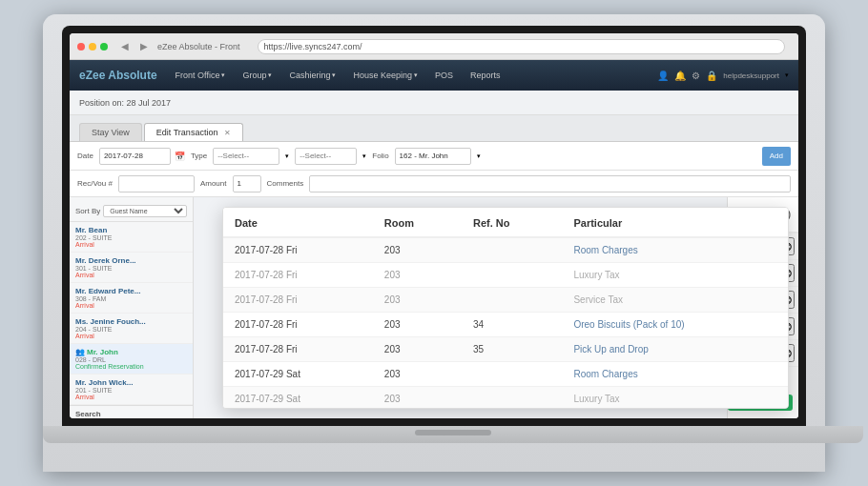 This screenshot has width=868, height=486. I want to click on recvou-input, so click(156, 184).